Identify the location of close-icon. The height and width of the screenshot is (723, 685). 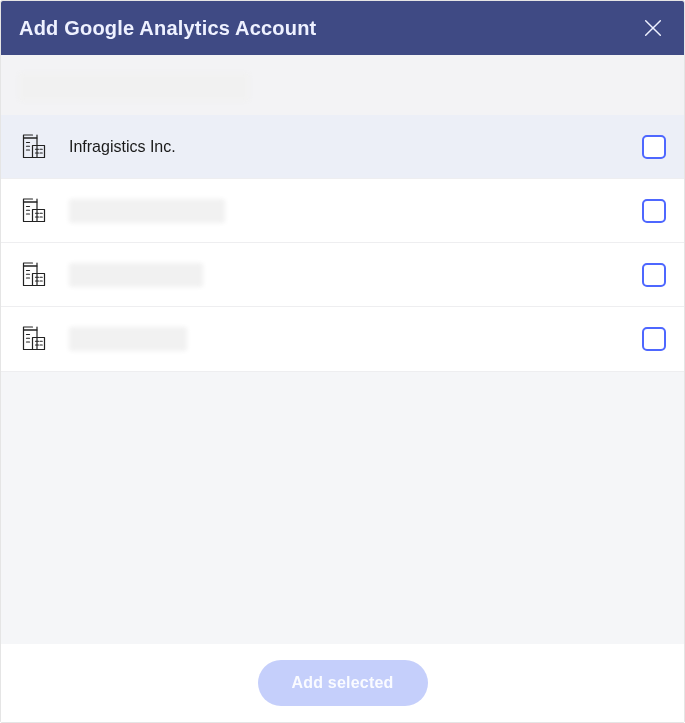
(653, 28).